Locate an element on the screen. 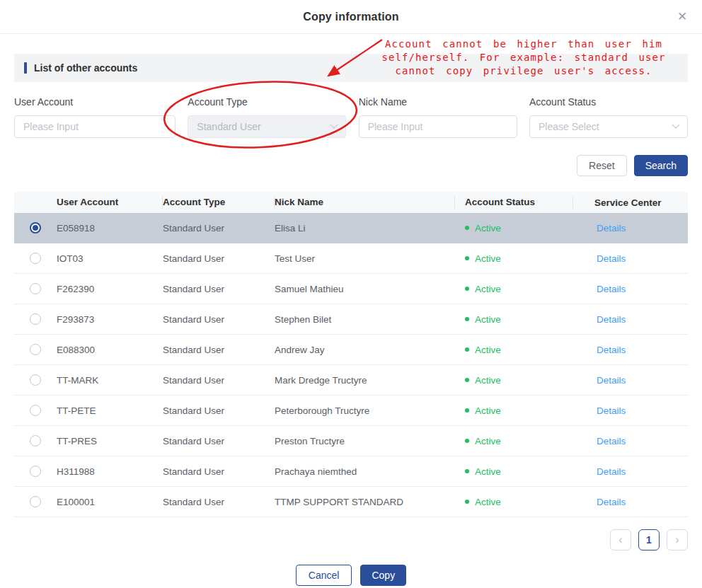 This screenshot has height=588, width=702. cell-nick-name: Stephen Bilet is located at coordinates (365, 320).